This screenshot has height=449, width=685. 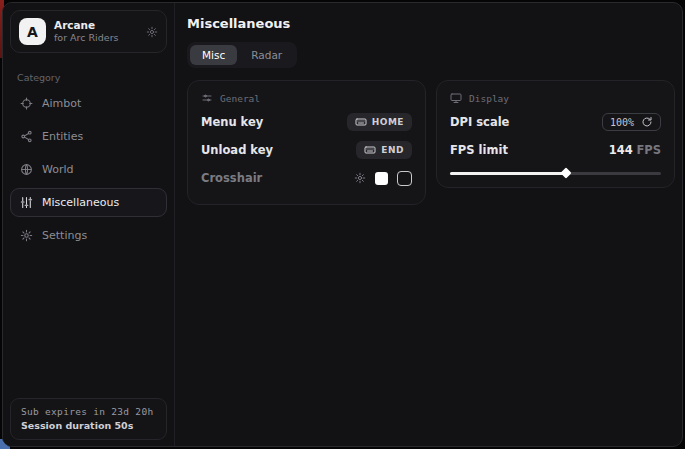 I want to click on menu-key-button: HOME, so click(x=380, y=122).